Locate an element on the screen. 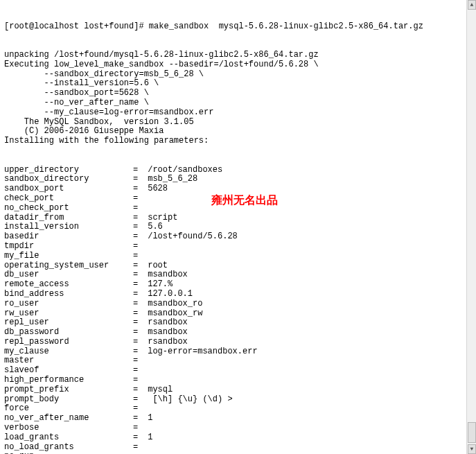  param-row: verbose= is located at coordinates (238, 428).